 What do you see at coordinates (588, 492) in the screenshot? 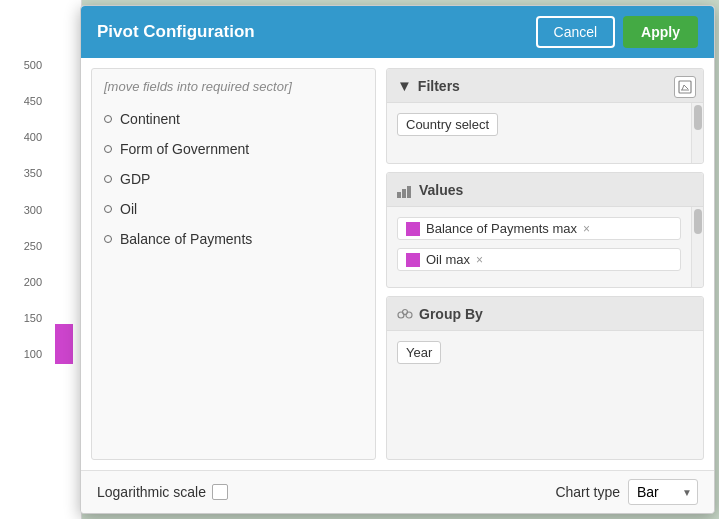
I see `chart-type-label: Chart type` at bounding box center [588, 492].